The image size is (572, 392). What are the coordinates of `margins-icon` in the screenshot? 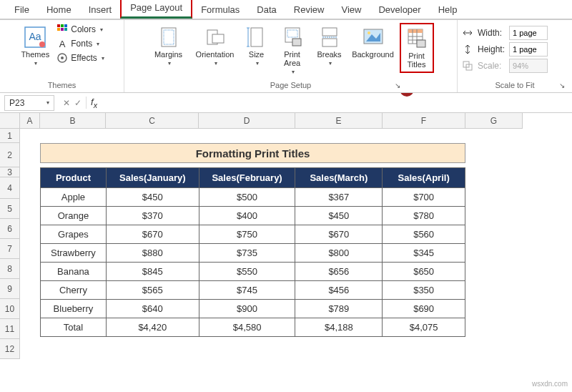 It's located at (169, 37).